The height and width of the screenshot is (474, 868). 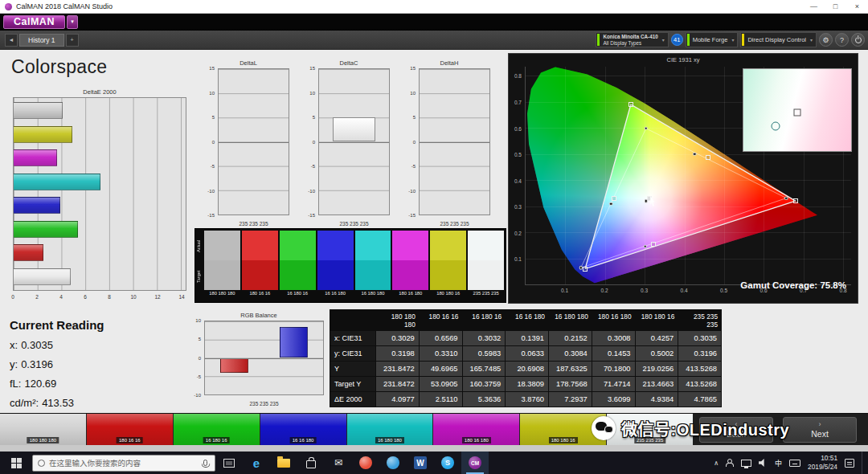 What do you see at coordinates (842, 40) in the screenshot?
I see `help-icon: ?` at bounding box center [842, 40].